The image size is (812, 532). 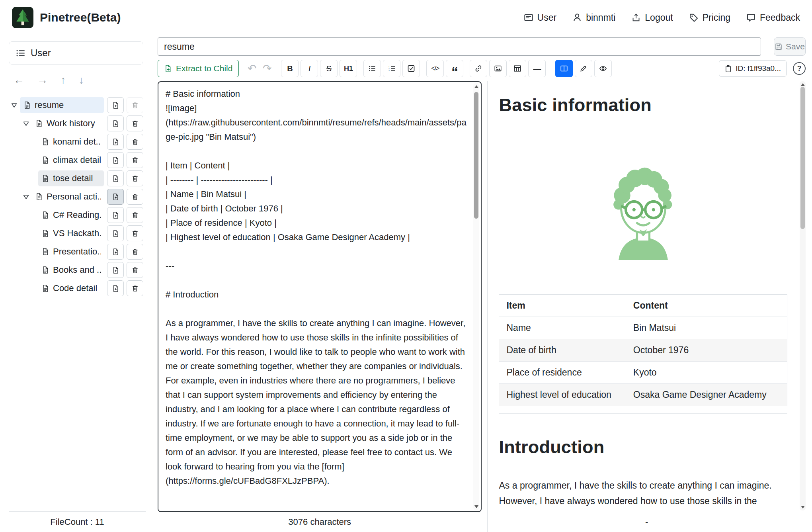 What do you see at coordinates (706, 395) in the screenshot?
I see `table-cell: Osaka Game Designer Academy` at bounding box center [706, 395].